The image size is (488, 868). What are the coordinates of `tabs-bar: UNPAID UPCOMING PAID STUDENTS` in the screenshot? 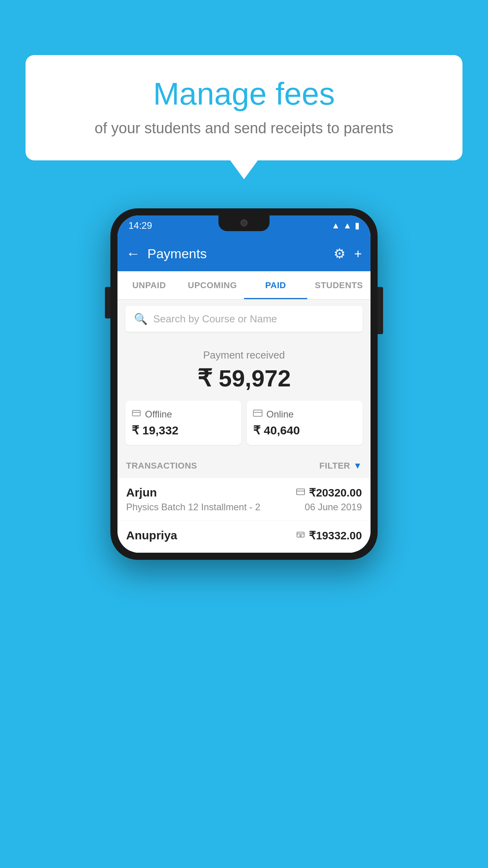 It's located at (244, 285).